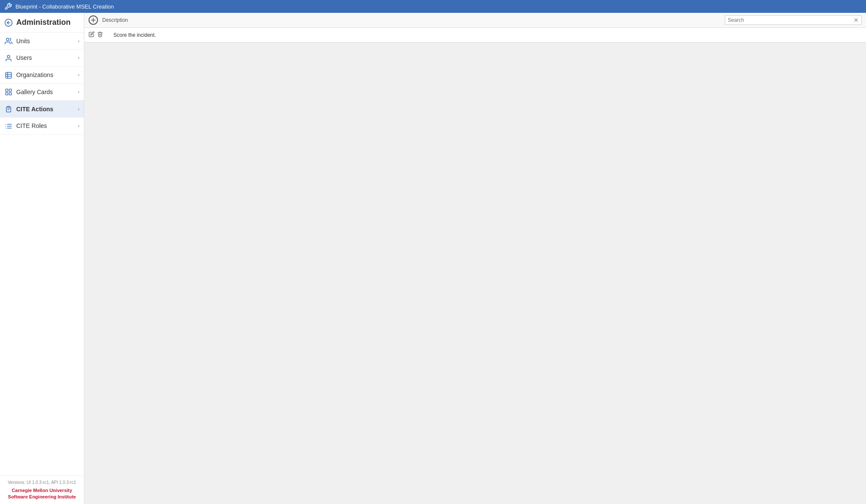  Describe the element at coordinates (45, 92) in the screenshot. I see `gallery-cards-label: Gallery Cards` at that location.